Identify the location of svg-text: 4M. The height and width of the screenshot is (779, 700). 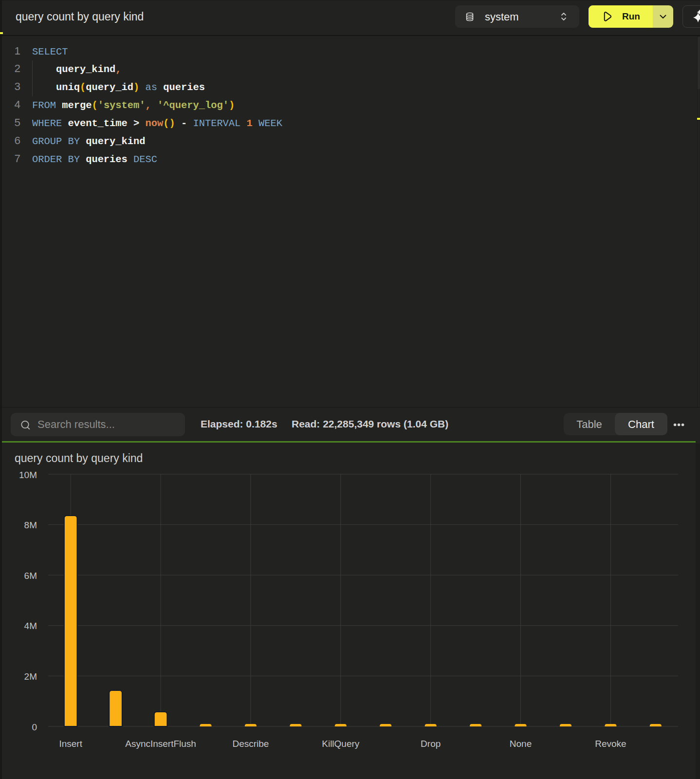
(31, 626).